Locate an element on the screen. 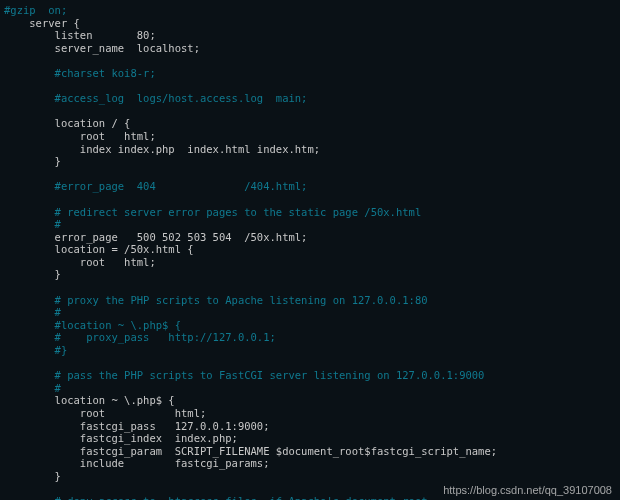 The width and height of the screenshot is (620, 500). code-token: server { is located at coordinates (54, 23).